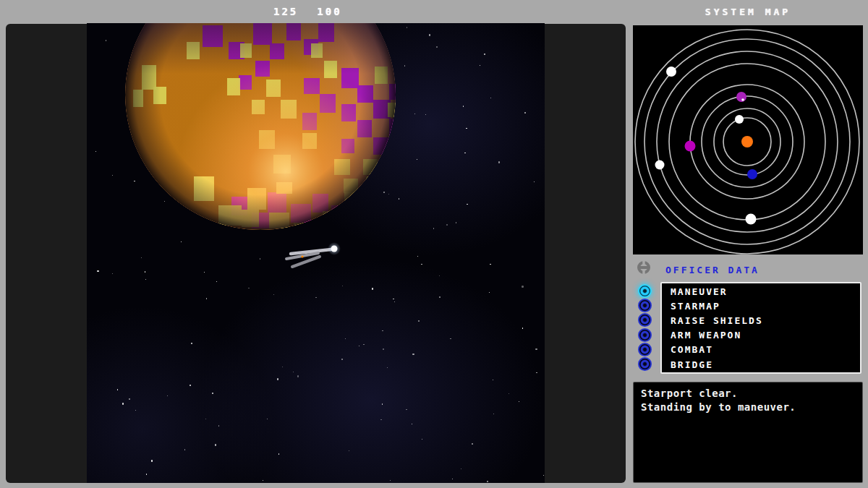 This screenshot has height=488, width=868. I want to click on system-map-panel, so click(748, 140).